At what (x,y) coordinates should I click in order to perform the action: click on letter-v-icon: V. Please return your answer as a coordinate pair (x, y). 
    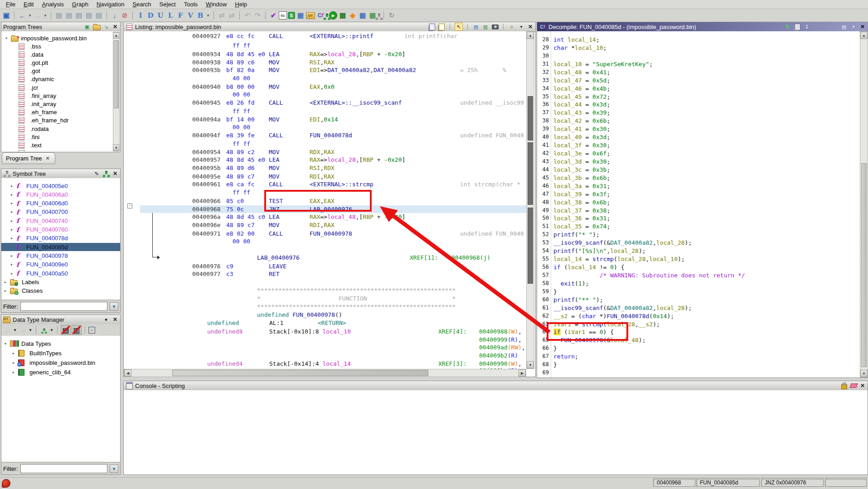
    Looking at the image, I should click on (190, 15).